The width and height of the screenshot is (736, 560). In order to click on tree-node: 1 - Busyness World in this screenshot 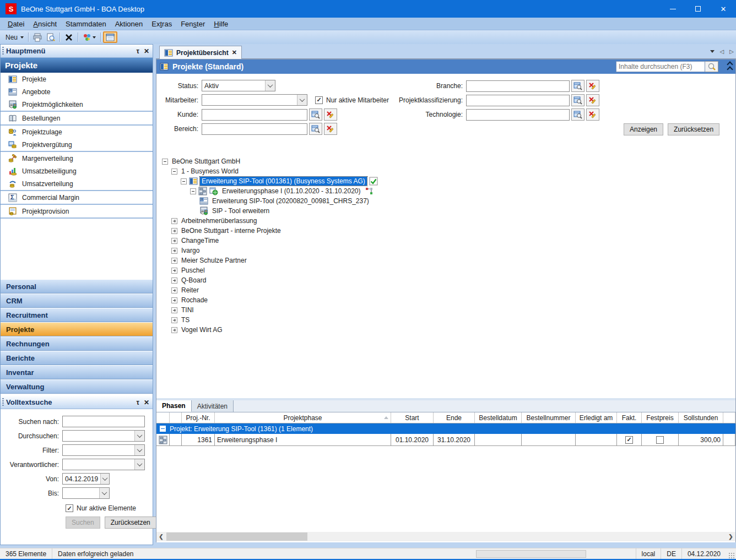, I will do `click(446, 171)`.